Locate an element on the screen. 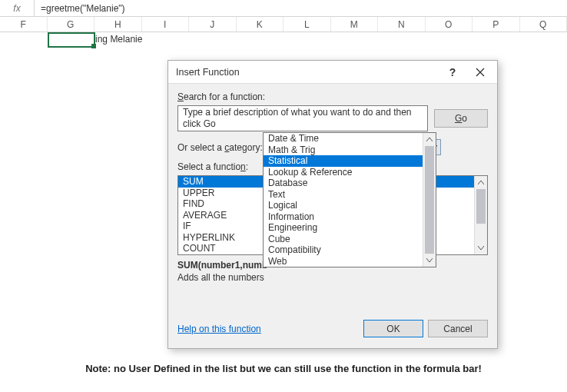  go-button: Go is located at coordinates (461, 118).